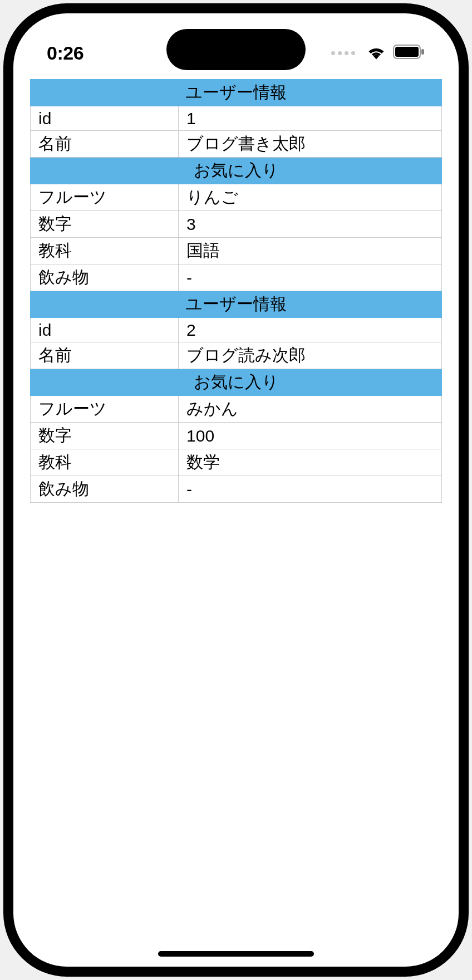  Describe the element at coordinates (311, 144) in the screenshot. I see `row-value: ブログ書き太郎` at that location.